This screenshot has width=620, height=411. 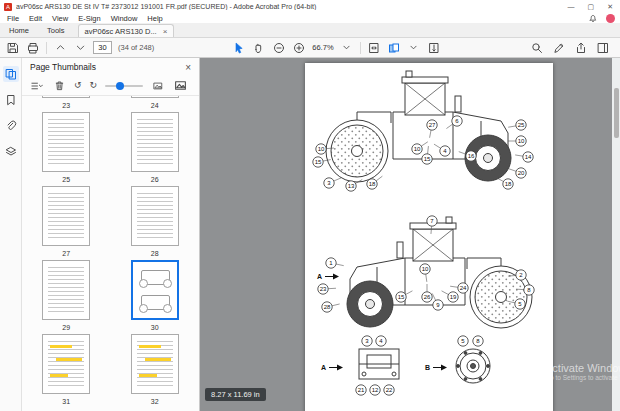 I want to click on menu-item-file: File, so click(x=13, y=18).